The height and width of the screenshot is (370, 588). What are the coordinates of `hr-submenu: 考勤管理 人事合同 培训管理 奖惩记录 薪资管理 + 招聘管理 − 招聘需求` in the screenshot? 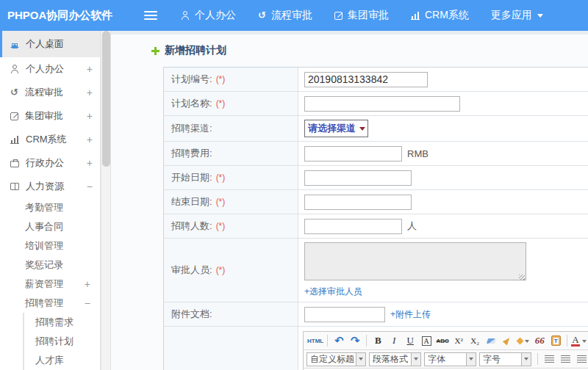 It's located at (50, 284).